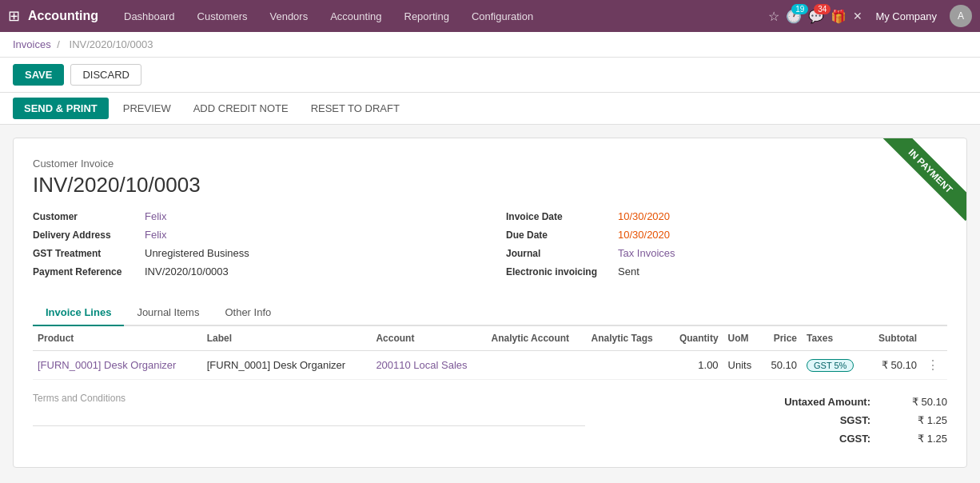 The width and height of the screenshot is (980, 483). Describe the element at coordinates (490, 163) in the screenshot. I see `invoice-subtitle: Customer Invoice` at that location.